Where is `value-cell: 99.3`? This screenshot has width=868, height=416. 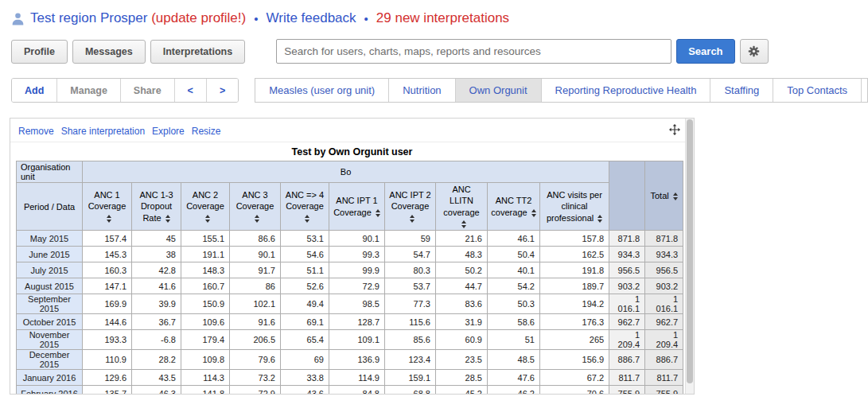 value-cell: 99.3 is located at coordinates (357, 255).